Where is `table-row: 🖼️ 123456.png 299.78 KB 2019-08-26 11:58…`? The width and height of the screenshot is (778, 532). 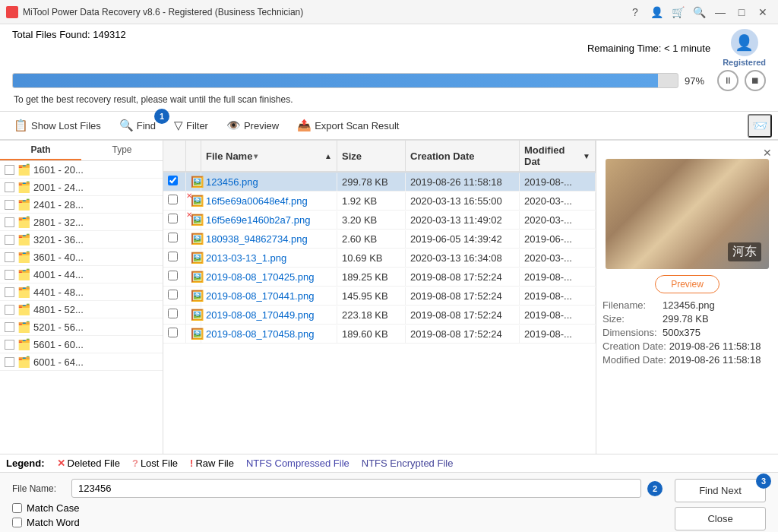
table-row: 🖼️ 123456.png 299.78 KB 2019-08-26 11:58… is located at coordinates (380, 182).